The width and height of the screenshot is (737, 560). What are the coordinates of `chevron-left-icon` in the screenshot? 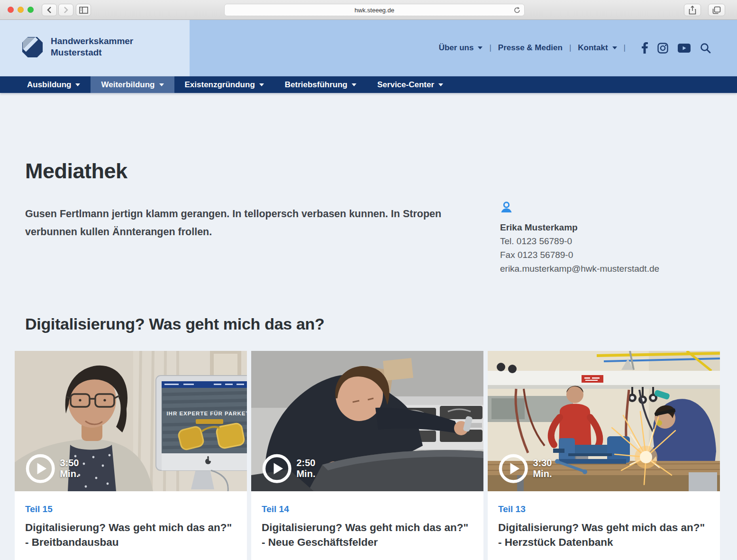 It's located at (49, 10).